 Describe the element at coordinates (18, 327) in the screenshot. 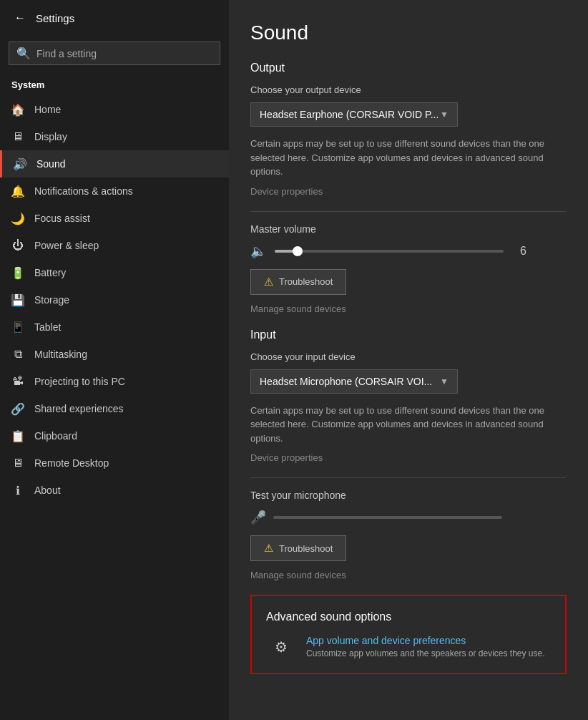

I see `tablet-icon: 📱` at that location.